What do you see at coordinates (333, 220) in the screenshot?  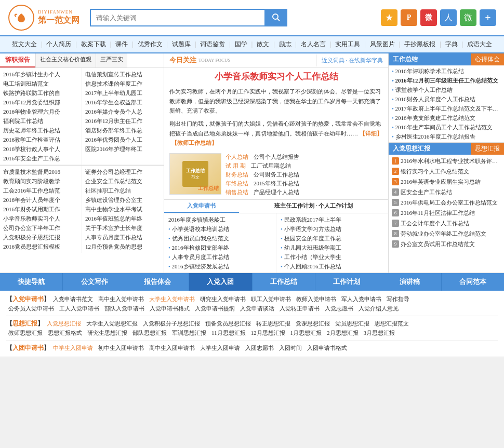 I see `mid-list-item: • 民政系统2017年上半年` at bounding box center [333, 220].